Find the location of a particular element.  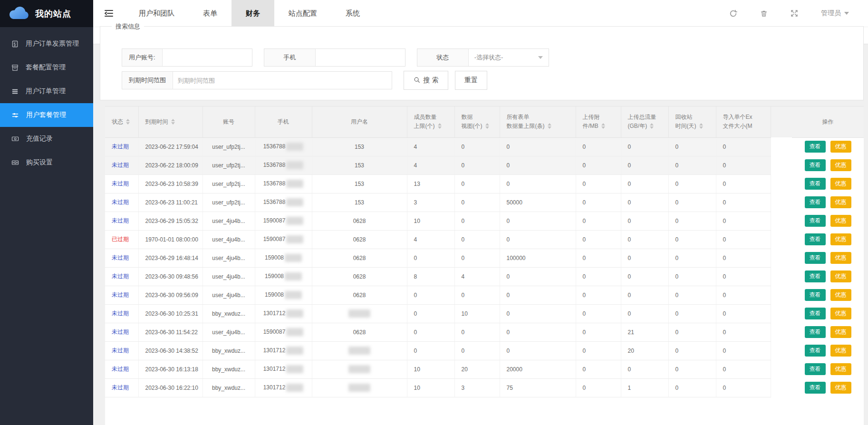

sidebar-item-invoice: 用户订单发票管理 is located at coordinates (47, 44).